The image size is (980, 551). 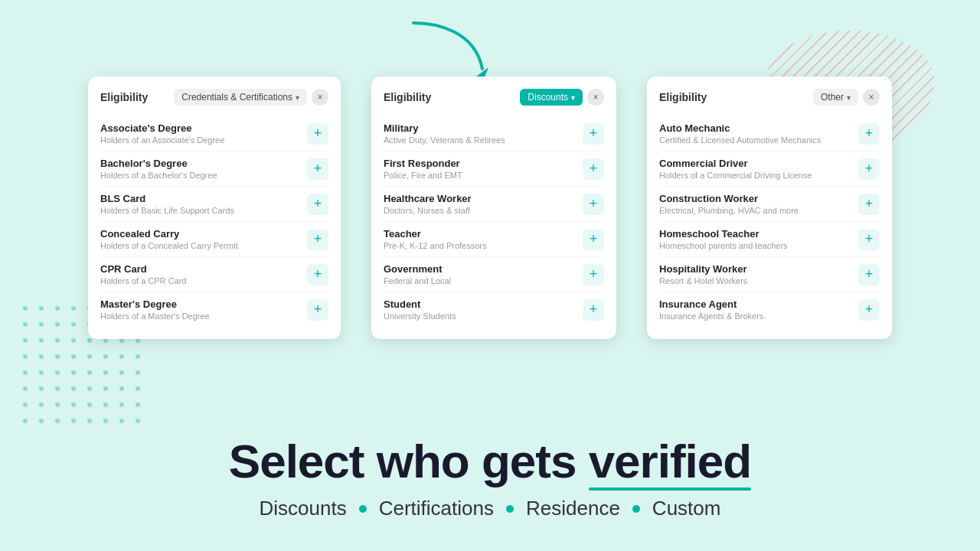 What do you see at coordinates (169, 239) in the screenshot?
I see `item-text-3: Concealed Carry Holders of a Concealed C…` at bounding box center [169, 239].